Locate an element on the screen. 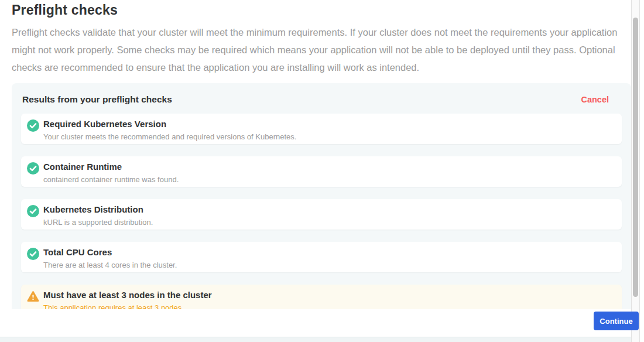  check-title: Must have at least 3 nodes in the cluste… is located at coordinates (128, 295).